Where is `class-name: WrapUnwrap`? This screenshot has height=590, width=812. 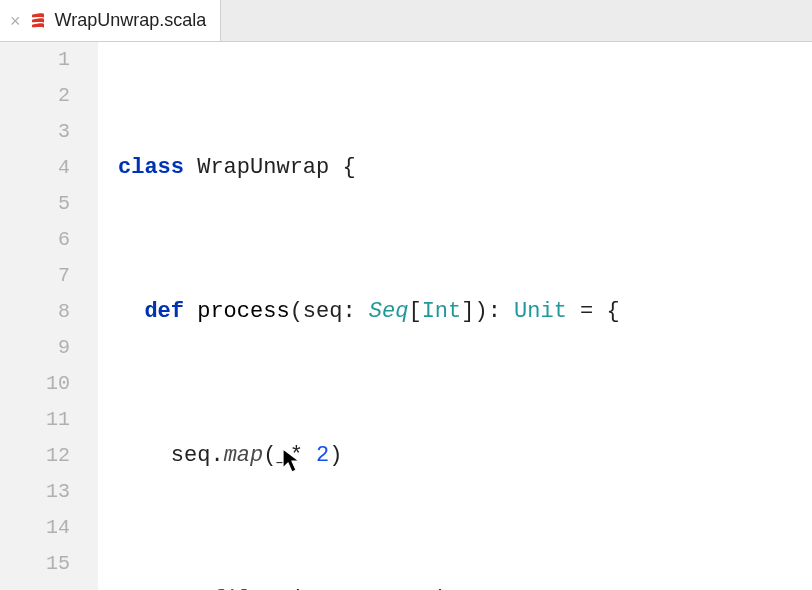
class-name: WrapUnwrap is located at coordinates (263, 168).